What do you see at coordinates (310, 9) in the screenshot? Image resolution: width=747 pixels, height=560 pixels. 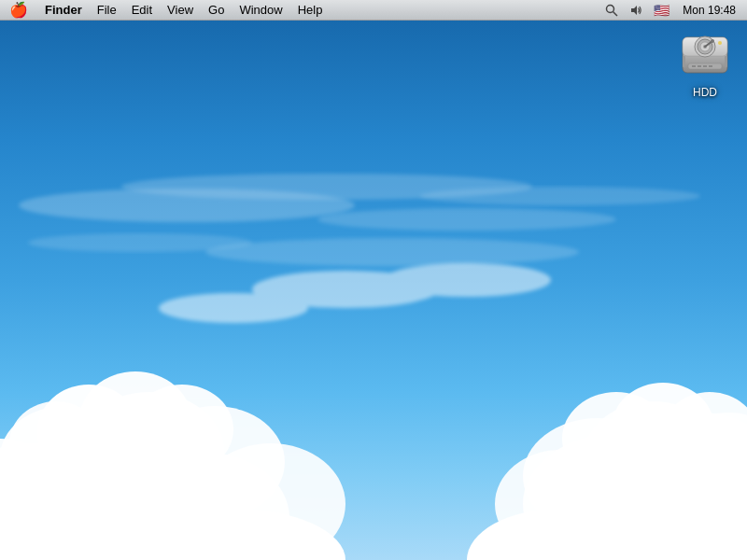 I see `help-menu: Help` at bounding box center [310, 9].